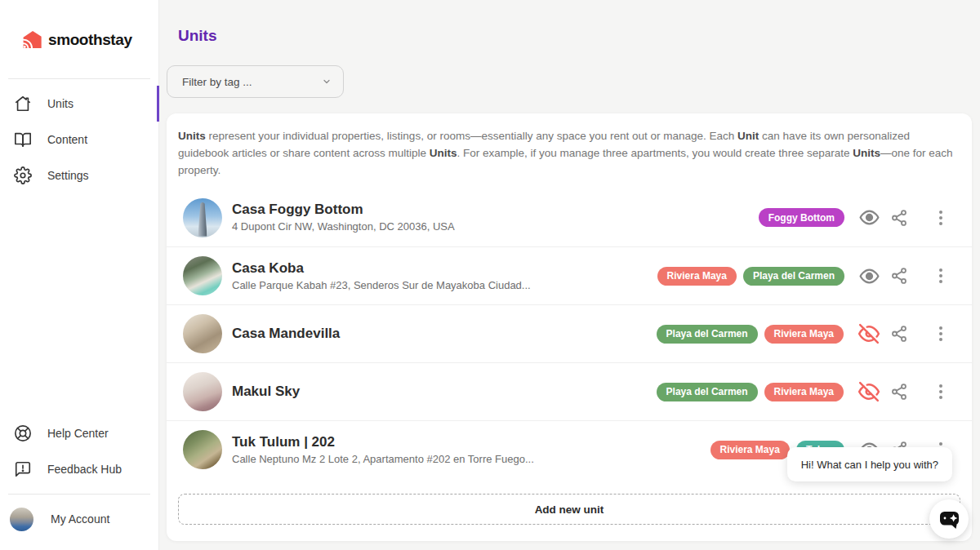 Image resolution: width=980 pixels, height=550 pixels. Describe the element at coordinates (79, 175) in the screenshot. I see `sidebar-item-settings: Settings` at that location.